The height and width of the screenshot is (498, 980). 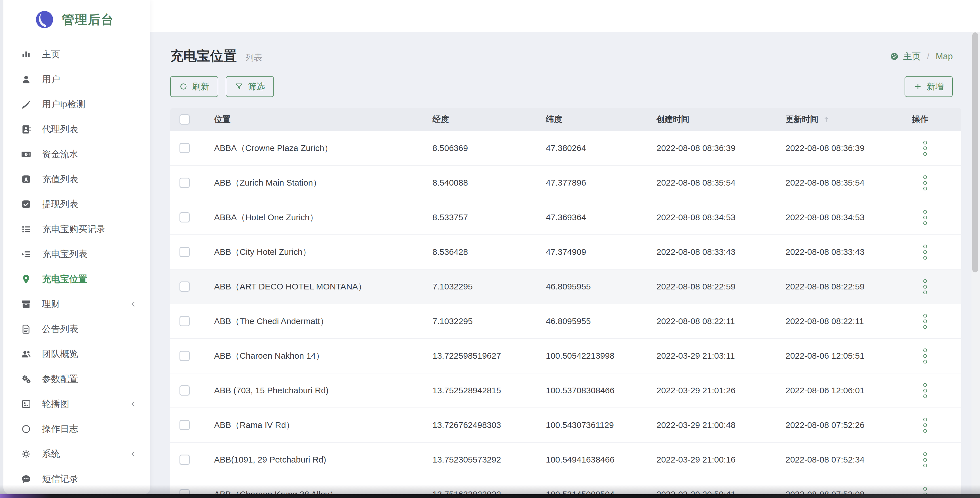 I want to click on cell-created-time: 2022-08-08 08:34:53, so click(x=721, y=217).